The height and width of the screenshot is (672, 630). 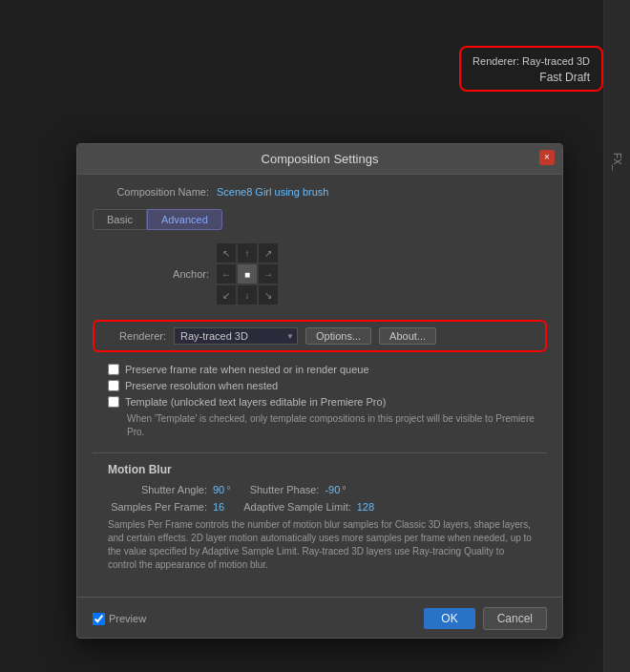 What do you see at coordinates (321, 158) in the screenshot?
I see `modal-title: Composition Settings` at bounding box center [321, 158].